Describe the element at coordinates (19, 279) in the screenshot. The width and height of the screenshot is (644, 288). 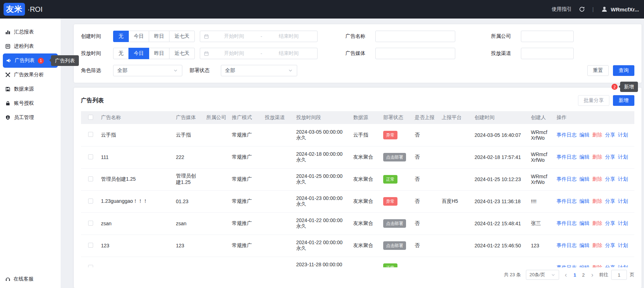
I see `online-support: 在线客服` at that location.